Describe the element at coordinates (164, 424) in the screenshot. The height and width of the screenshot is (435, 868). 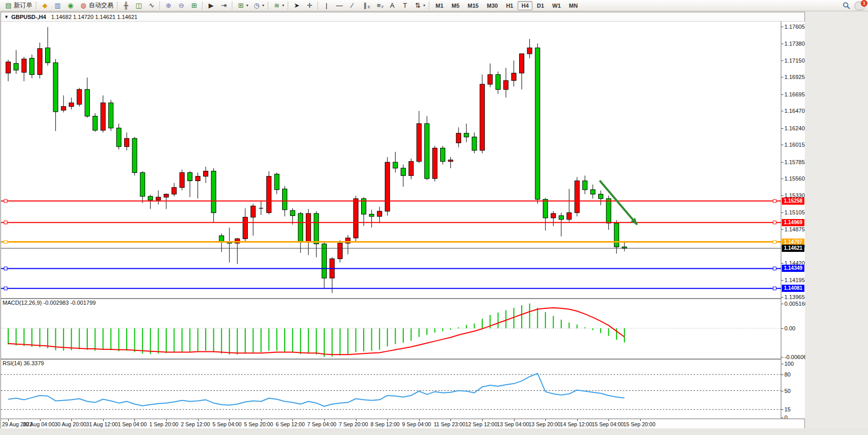
I see `time-axis-label: 1 Sep 20:00` at that location.